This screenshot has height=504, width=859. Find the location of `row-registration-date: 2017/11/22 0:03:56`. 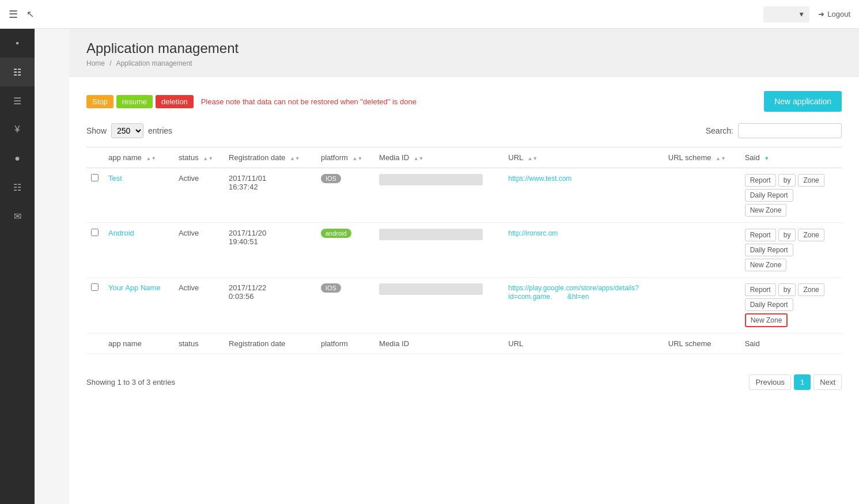

row-registration-date: 2017/11/22 0:03:56 is located at coordinates (270, 305).